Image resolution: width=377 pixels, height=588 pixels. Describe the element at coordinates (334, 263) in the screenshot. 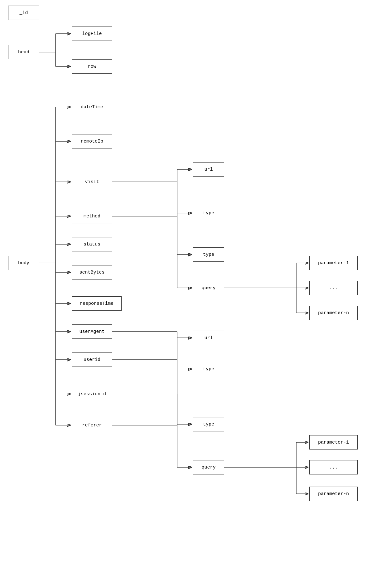

I see `node-param1_a: parameter-1` at that location.